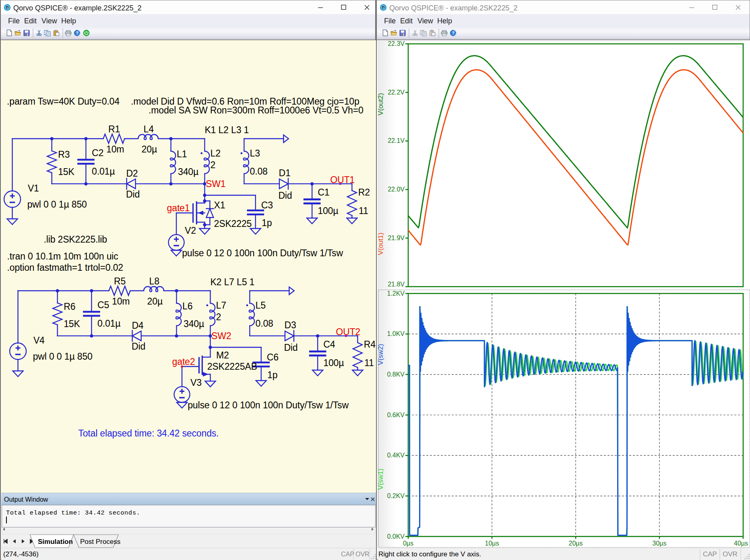 The image size is (750, 560). What do you see at coordinates (114, 129) in the screenshot?
I see `svg-text: R1` at bounding box center [114, 129].